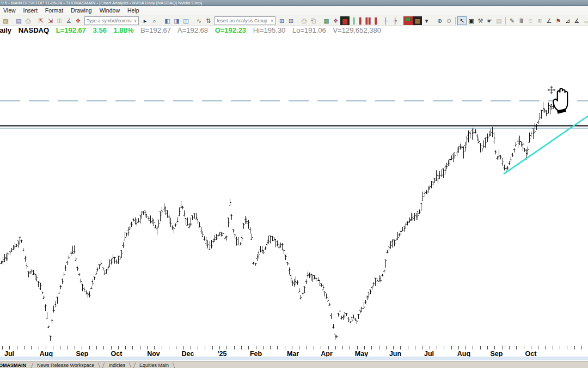 This screenshot has height=368, width=588. Describe the element at coordinates (30, 10) in the screenshot. I see `menu-insert: Insert` at that location.